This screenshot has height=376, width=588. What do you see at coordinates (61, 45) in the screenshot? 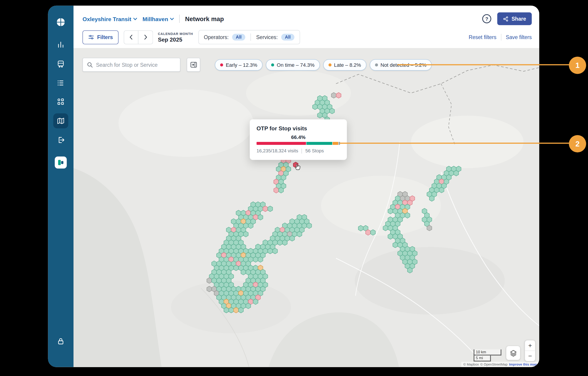
I see `sidebar-item-analytics` at bounding box center [61, 45].